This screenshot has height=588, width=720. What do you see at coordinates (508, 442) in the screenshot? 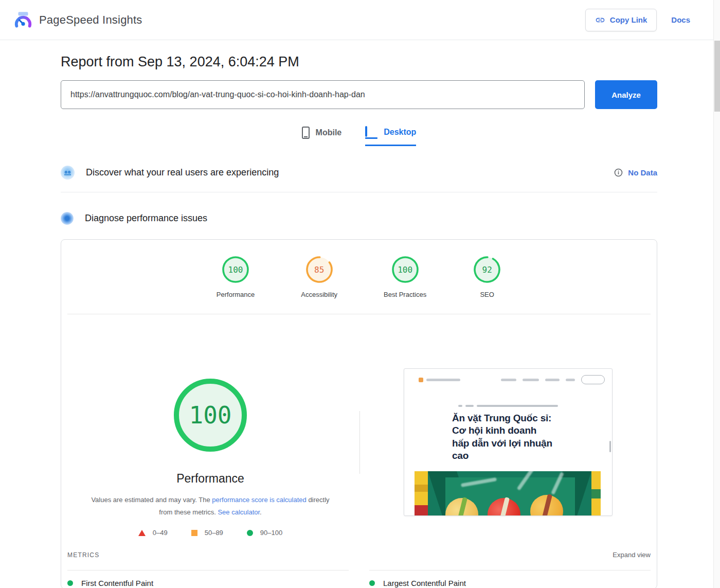
I see `page-screenshot-thumbnail: Ăn vặt Trung Quốc sỉ: Cơ hội kinh doanh …` at bounding box center [508, 442].